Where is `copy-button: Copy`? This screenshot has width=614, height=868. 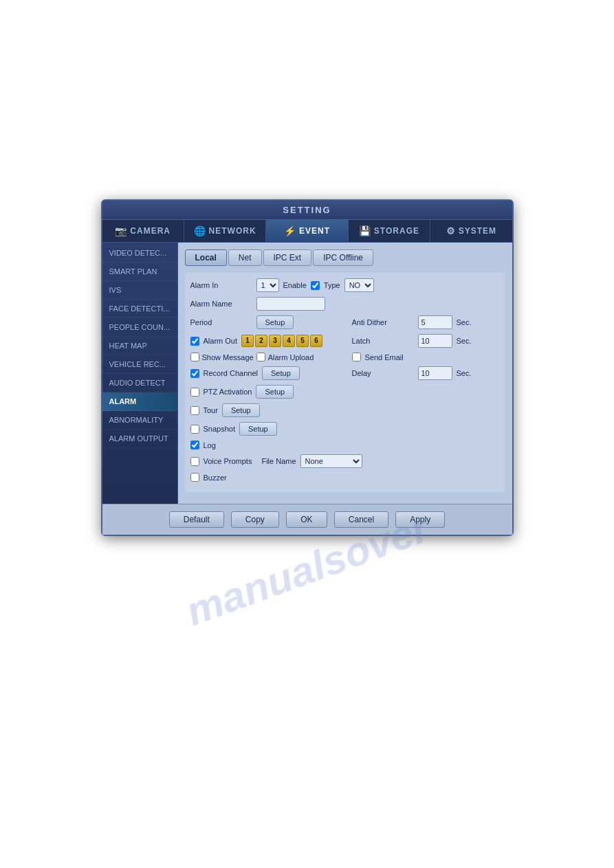
copy-button: Copy is located at coordinates (255, 520).